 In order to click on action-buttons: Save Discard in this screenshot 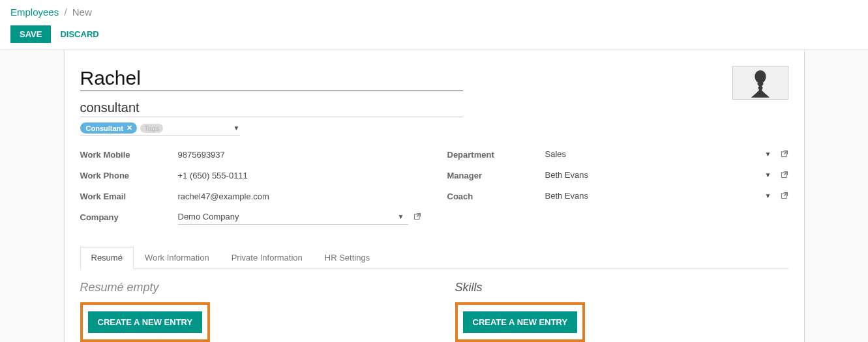, I will do `click(434, 34)`.